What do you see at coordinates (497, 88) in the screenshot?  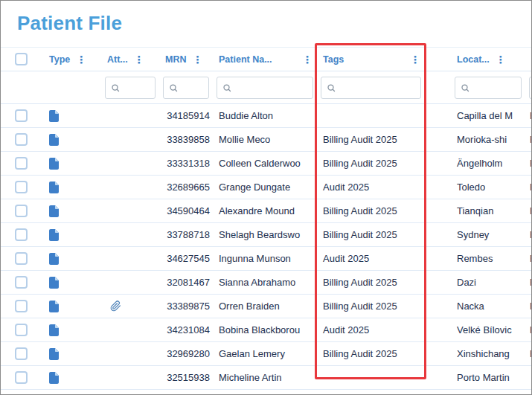 I see `location-filter-input` at bounding box center [497, 88].